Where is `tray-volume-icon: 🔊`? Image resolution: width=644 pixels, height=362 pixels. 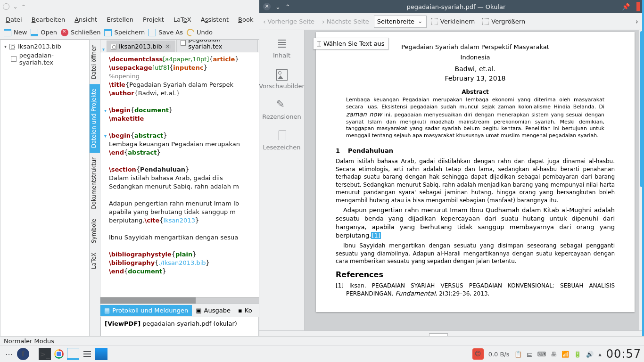 tray-volume-icon: 🔊 is located at coordinates (590, 354).